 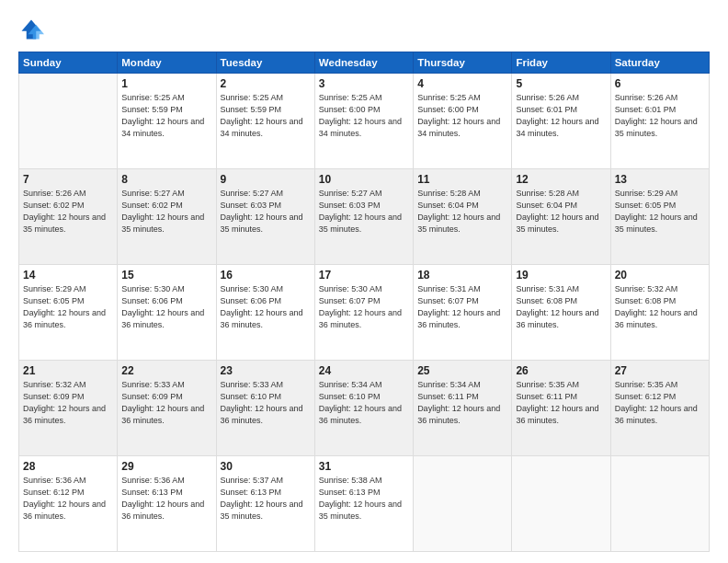 What do you see at coordinates (166, 499) in the screenshot?
I see `day-info: Sunrise: 5:36 AMSunset: 6:13 PMDaylight:…` at bounding box center [166, 499].